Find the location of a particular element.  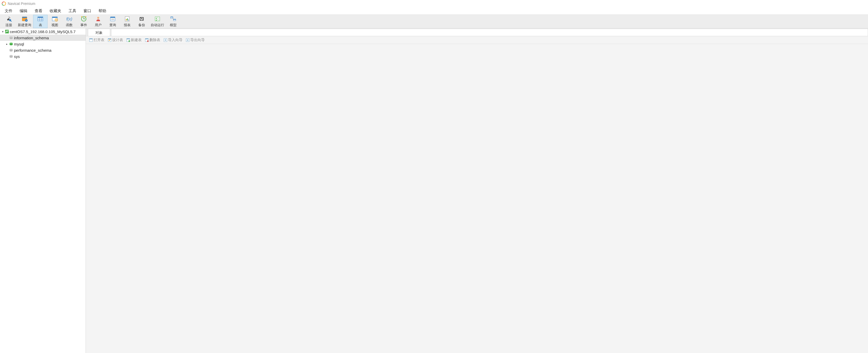

tree-db-label: sys is located at coordinates (17, 57).